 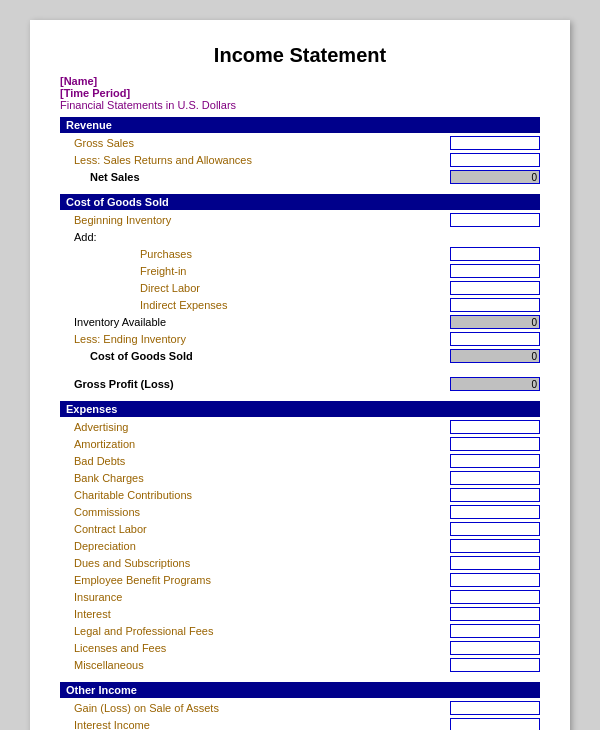 I want to click on sales-returns-input, so click(x=495, y=160).